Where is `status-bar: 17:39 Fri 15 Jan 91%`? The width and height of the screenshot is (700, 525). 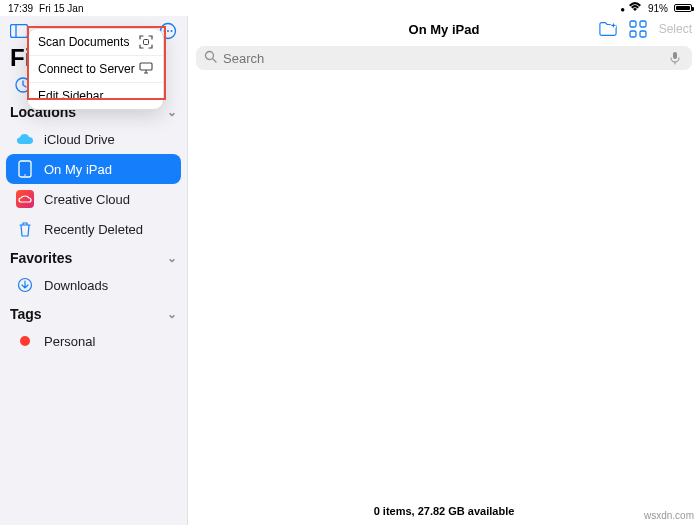
status-bar: 17:39 Fri 15 Jan 91% is located at coordinates (350, 8).